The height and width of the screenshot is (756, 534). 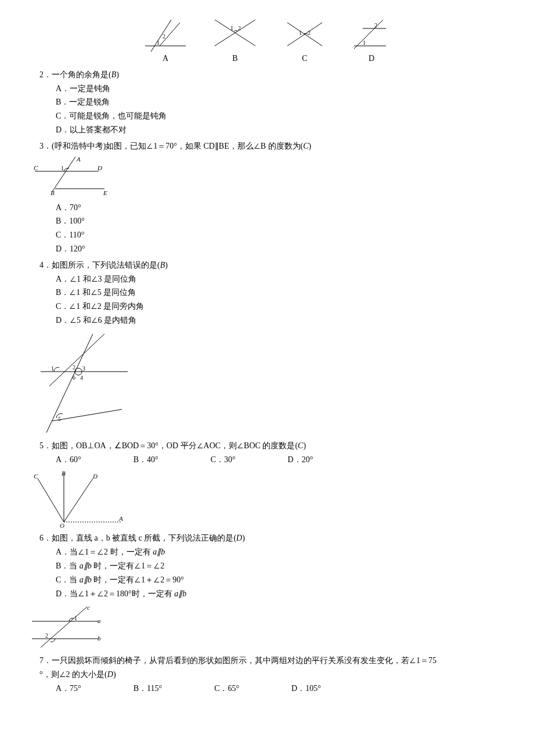 What do you see at coordinates (45, 538) in the screenshot?
I see `q6-num: 6．` at bounding box center [45, 538].